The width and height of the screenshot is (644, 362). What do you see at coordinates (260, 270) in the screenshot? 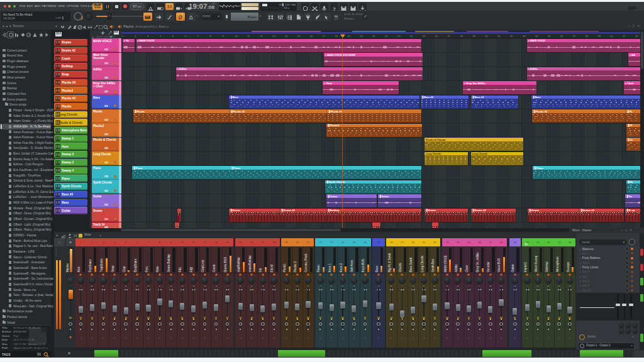
I see `svg-text: Fill` at bounding box center [260, 270].